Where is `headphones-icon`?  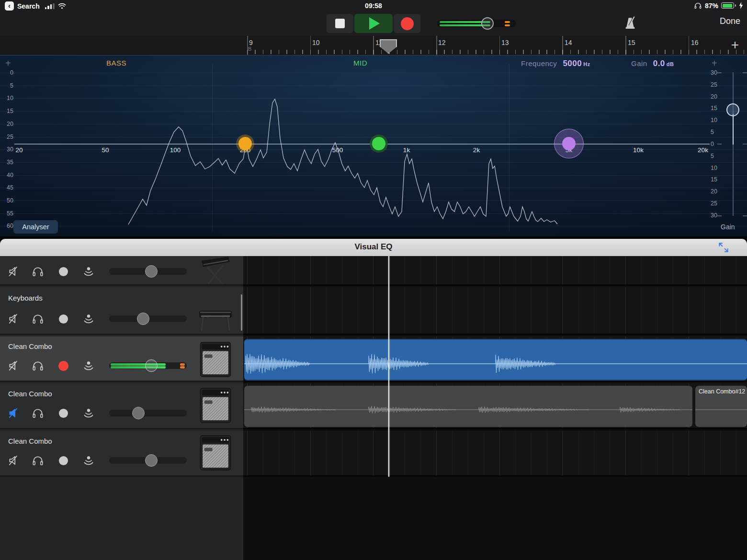
headphones-icon is located at coordinates (698, 6).